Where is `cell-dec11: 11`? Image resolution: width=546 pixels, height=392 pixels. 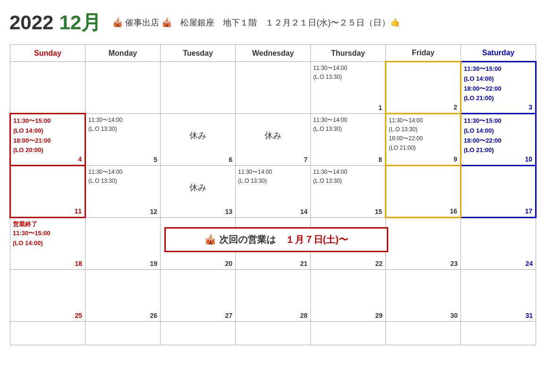 cell-dec11: 11 is located at coordinates (48, 192).